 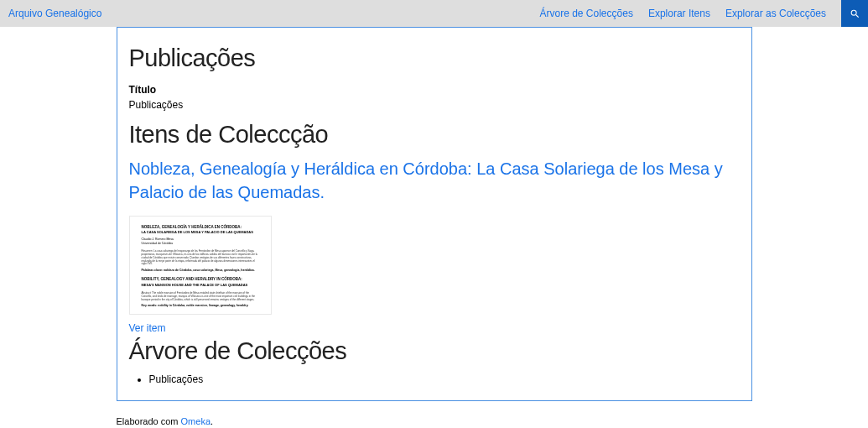 I want to click on thumb-affiliation: Universidad de Córdoba, so click(x=200, y=243).